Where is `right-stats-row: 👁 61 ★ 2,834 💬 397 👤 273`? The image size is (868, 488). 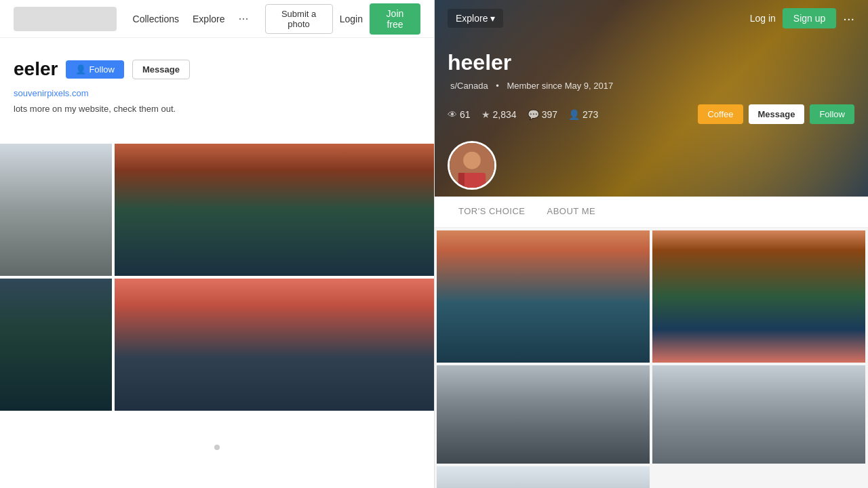 right-stats-row: 👁 61 ★ 2,834 💬 397 👤 273 is located at coordinates (651, 114).